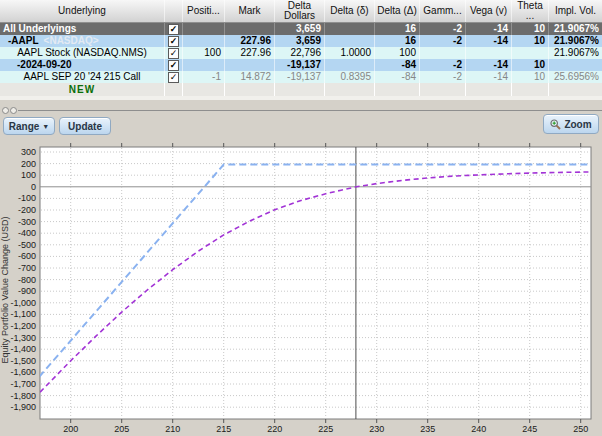 The width and height of the screenshot is (602, 436). Describe the element at coordinates (326, 429) in the screenshot. I see `x-tick-label: 225` at that location.